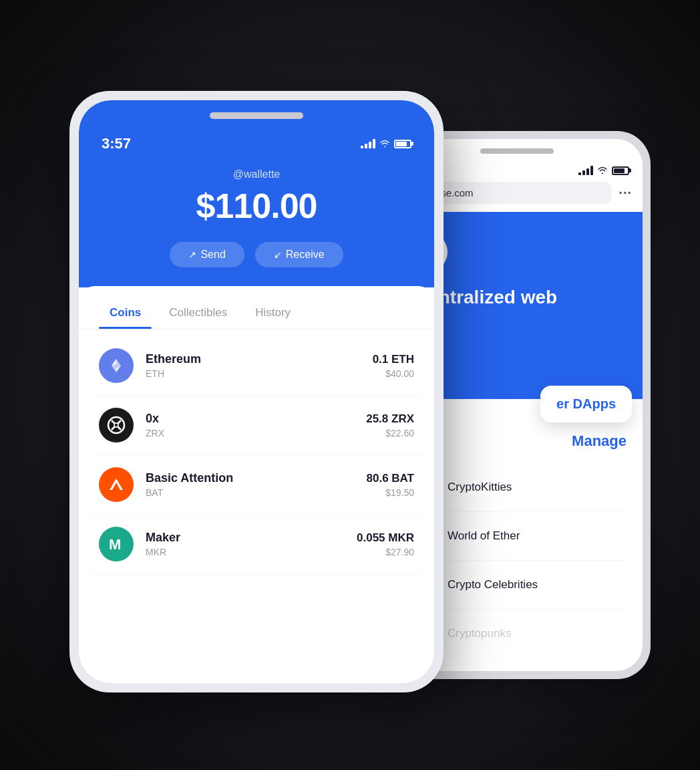 Image resolution: width=700 pixels, height=770 pixels. I want to click on wifi-icon, so click(385, 144).